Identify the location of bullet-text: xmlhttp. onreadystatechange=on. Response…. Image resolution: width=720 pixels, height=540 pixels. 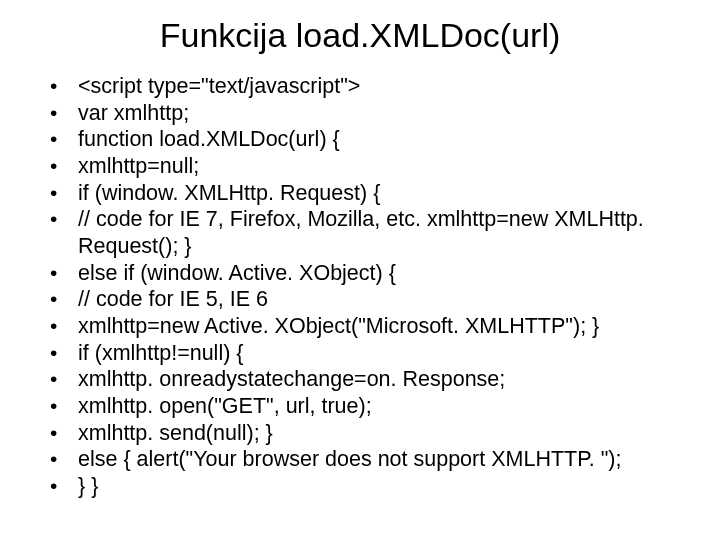
(384, 380).